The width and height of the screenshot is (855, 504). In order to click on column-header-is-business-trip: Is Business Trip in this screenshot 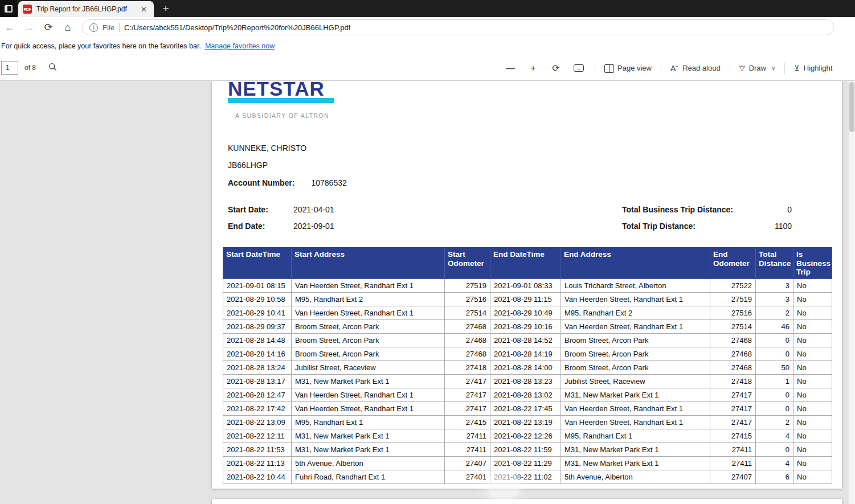, I will do `click(813, 263)`.